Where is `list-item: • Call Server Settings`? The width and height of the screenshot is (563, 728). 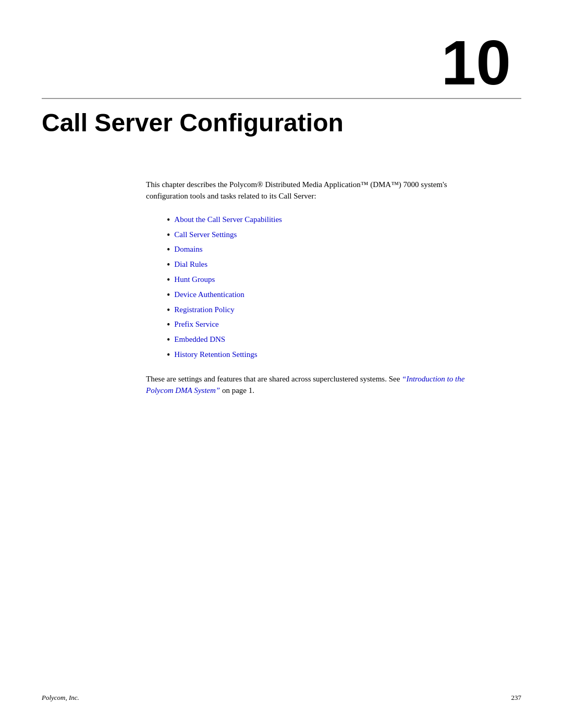
list-item: • Call Server Settings is located at coordinates (344, 236).